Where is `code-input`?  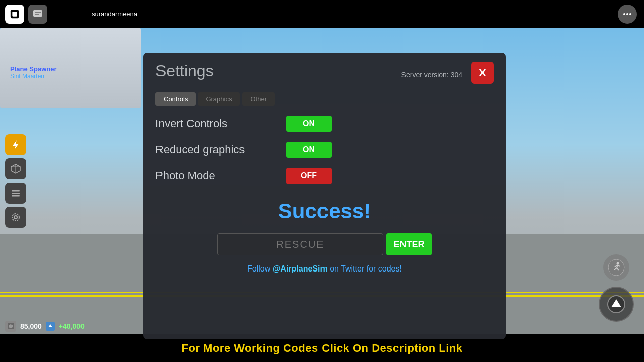
code-input is located at coordinates (300, 244).